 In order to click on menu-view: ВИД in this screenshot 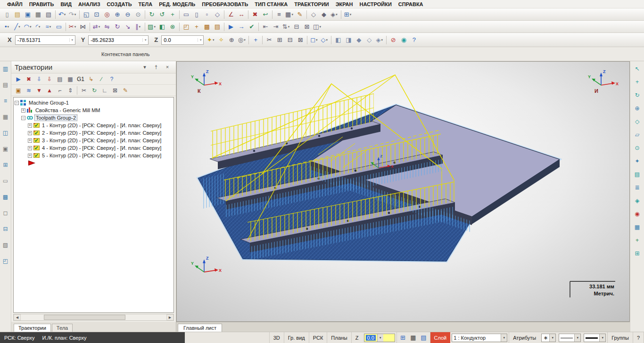, I will do `click(66, 4)`.